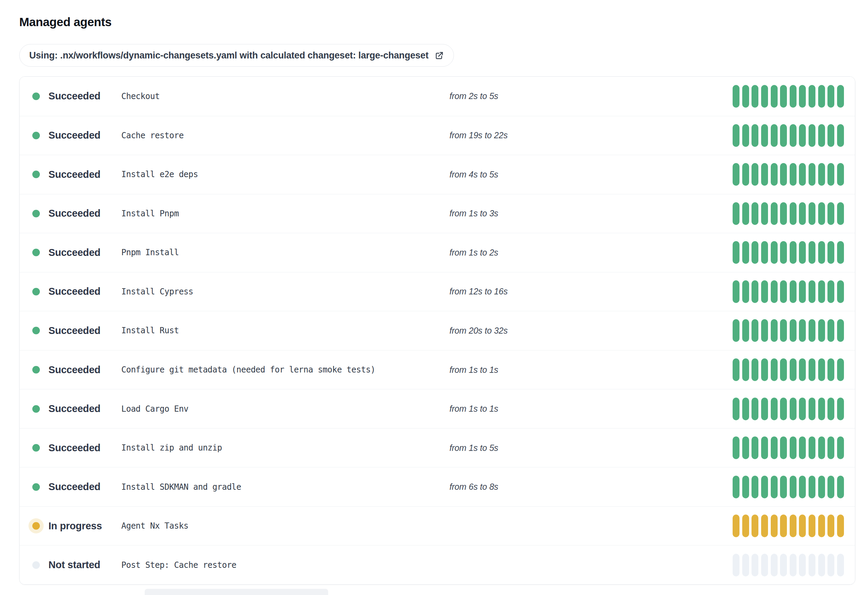 The image size is (868, 595). Describe the element at coordinates (591, 448) in the screenshot. I see `step-duration: from 1s to 5s` at that location.